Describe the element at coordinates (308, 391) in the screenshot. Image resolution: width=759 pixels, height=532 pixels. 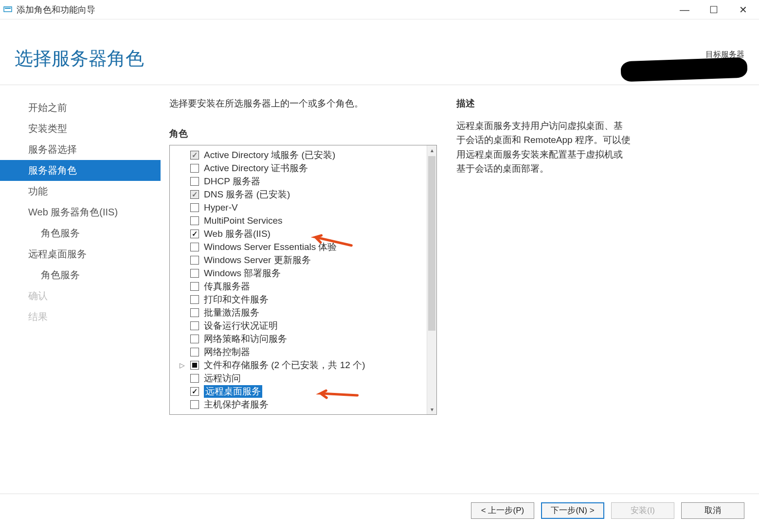
I see `role-item: 远程桌面服务` at that location.